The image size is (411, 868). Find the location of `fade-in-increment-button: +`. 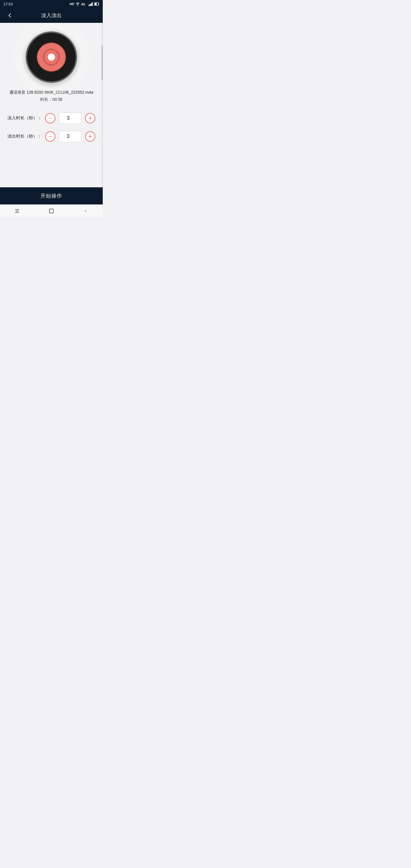

fade-in-increment-button: + is located at coordinates (90, 118).